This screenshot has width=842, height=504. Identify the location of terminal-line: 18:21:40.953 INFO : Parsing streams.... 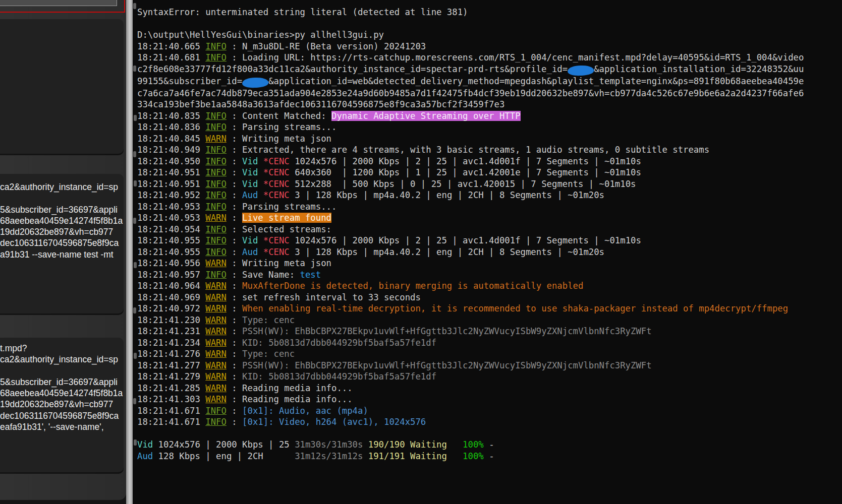
(489, 207).